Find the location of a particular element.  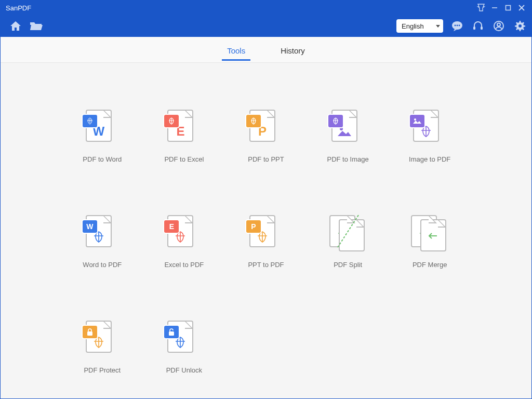

pdf-protect-icon is located at coordinates (102, 339).